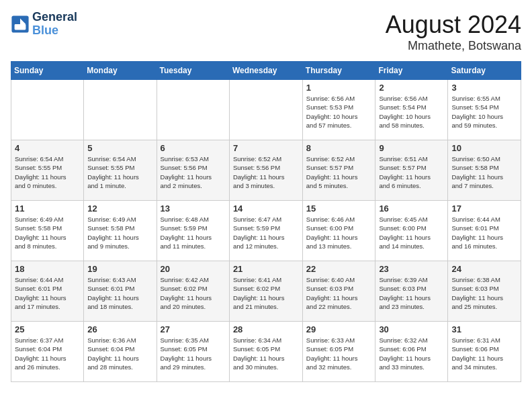  Describe the element at coordinates (193, 231) in the screenshot. I see `calendar-cell: 13Sunrise: 6:48 AM Sunset: 5:59 PM Dayli…` at that location.